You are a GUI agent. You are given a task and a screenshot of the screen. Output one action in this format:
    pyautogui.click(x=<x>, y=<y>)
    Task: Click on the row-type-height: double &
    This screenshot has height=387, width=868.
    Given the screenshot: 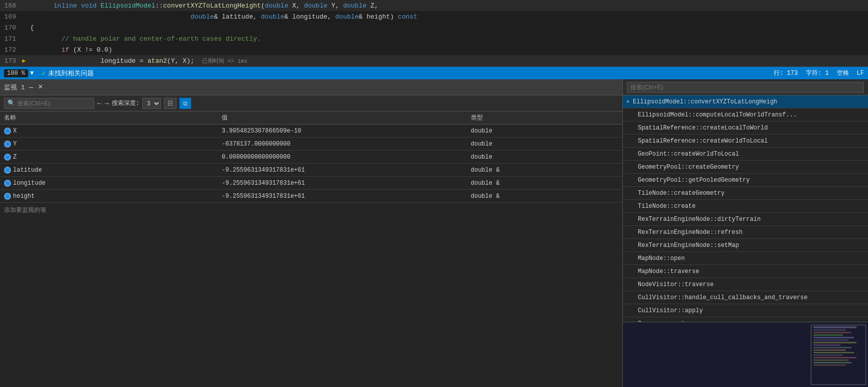 What is the action you would take?
    pyautogui.click(x=545, y=196)
    